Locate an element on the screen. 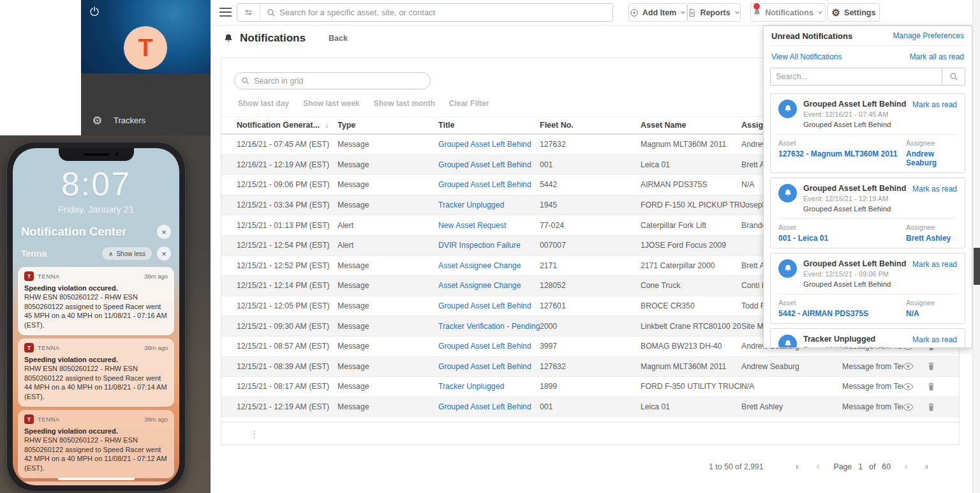 The height and width of the screenshot is (493, 980). filter-link: Show last day is located at coordinates (264, 103).